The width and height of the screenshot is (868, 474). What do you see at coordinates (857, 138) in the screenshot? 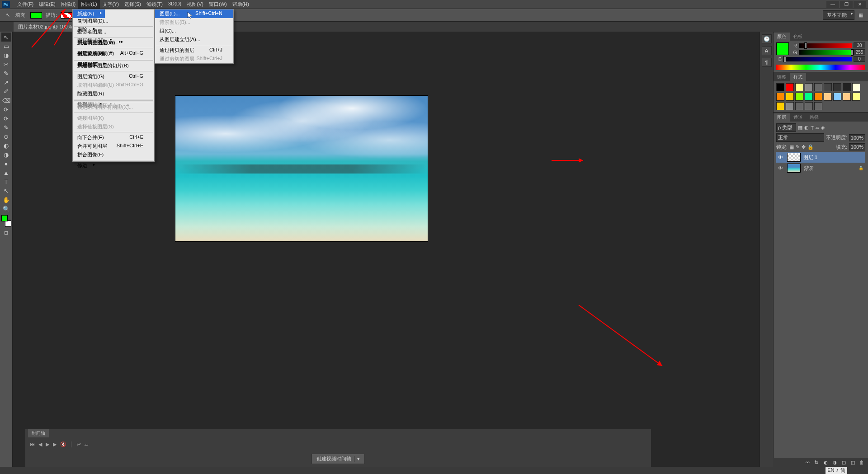
I see `opacity-value: 100%` at bounding box center [857, 138].